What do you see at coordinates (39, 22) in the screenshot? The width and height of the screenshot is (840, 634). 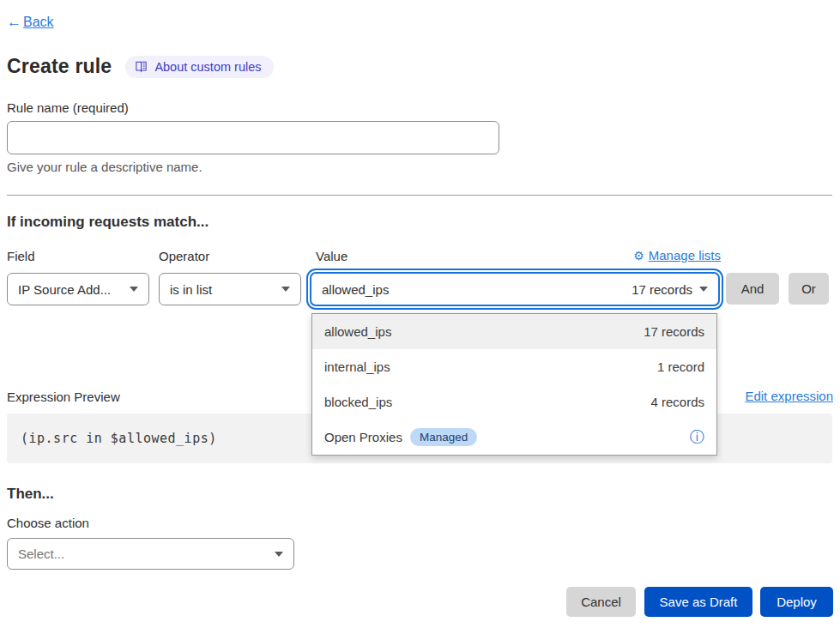 I see `back-link-label: Back` at bounding box center [39, 22].